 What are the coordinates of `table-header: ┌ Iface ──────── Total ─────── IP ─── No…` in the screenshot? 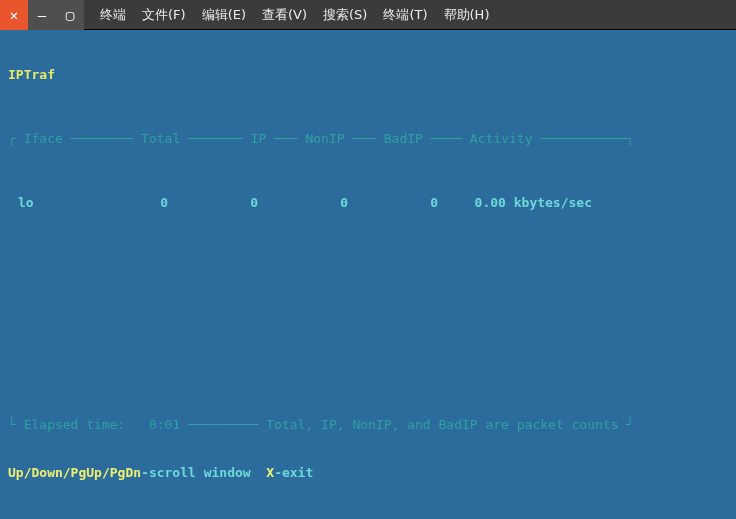 It's located at (368, 139).